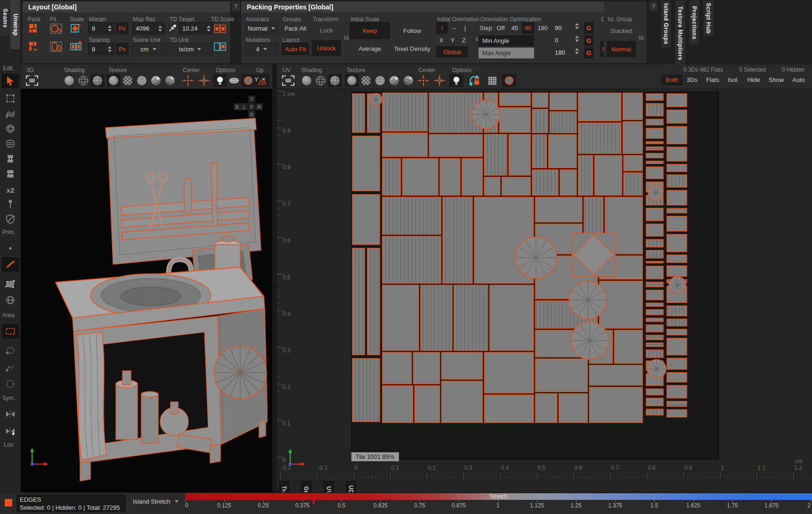  I want to click on filter-3ds-button: 3Ds, so click(692, 80).